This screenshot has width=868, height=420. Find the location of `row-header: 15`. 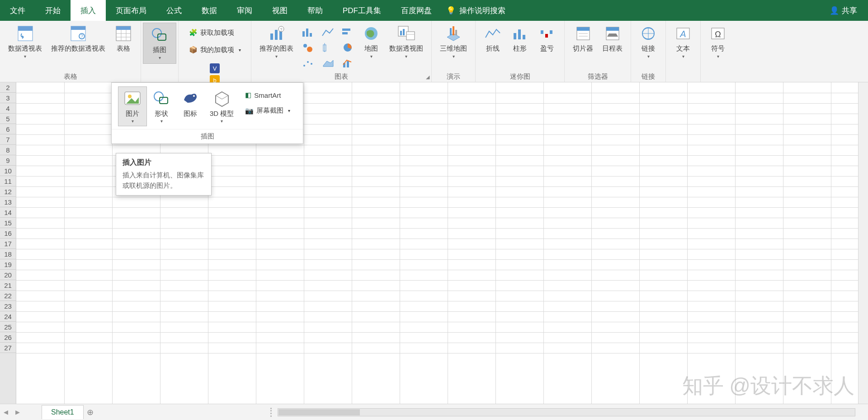

row-header: 15 is located at coordinates (8, 223).